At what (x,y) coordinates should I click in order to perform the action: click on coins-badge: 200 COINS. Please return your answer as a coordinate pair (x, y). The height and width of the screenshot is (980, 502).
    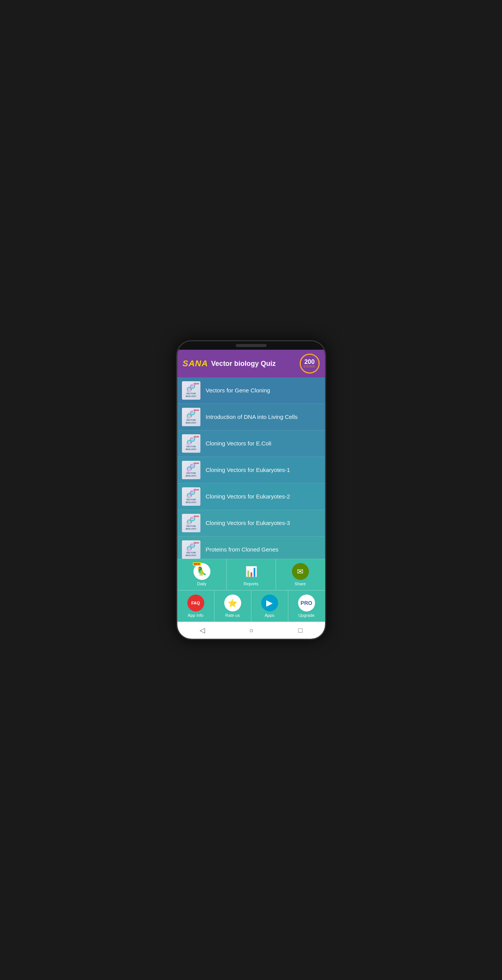
    Looking at the image, I should click on (310, 364).